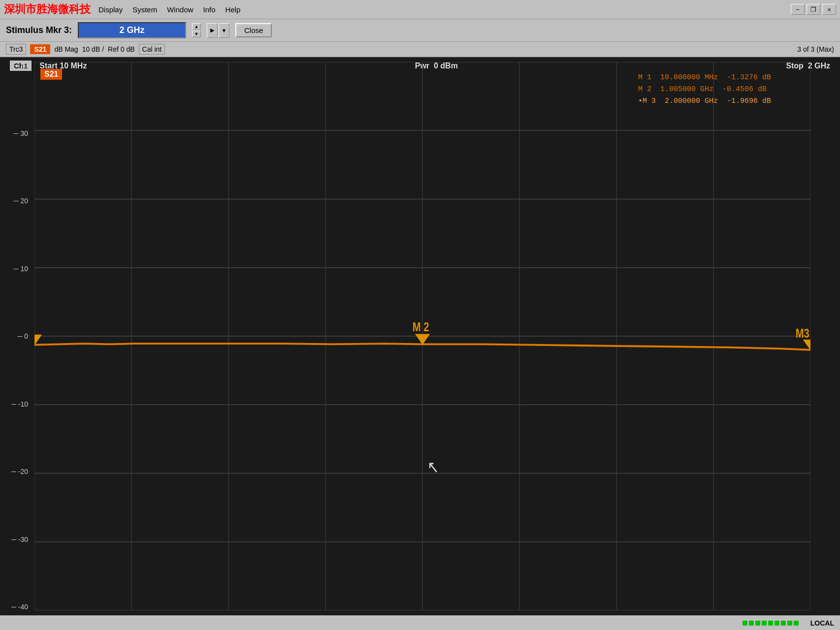 This screenshot has width=840, height=630. Describe the element at coordinates (218, 31) in the screenshot. I see `extra-buttons: ▶ ▼` at that location.